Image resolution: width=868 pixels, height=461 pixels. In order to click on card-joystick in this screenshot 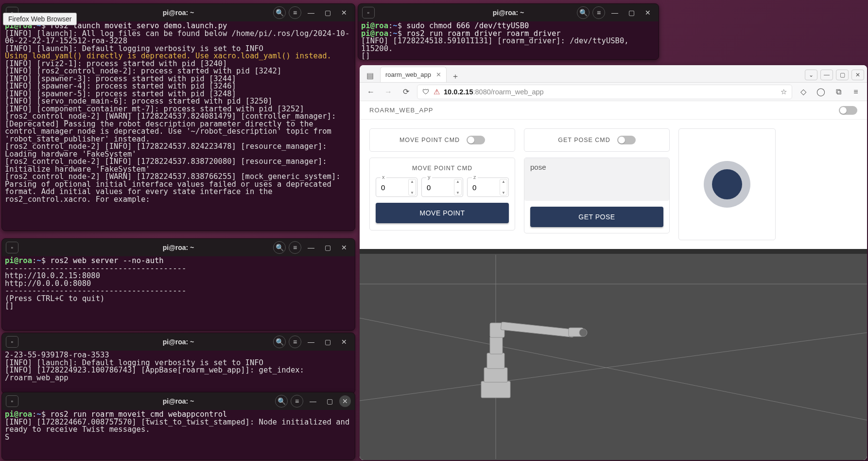, I will do `click(727, 184)`.